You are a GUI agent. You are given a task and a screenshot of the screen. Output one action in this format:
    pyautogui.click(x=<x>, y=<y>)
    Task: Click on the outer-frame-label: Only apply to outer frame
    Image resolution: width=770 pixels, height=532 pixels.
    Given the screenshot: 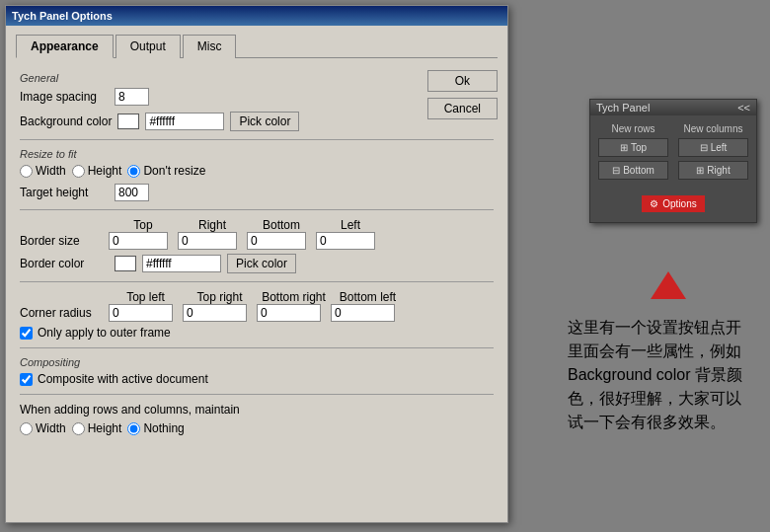 What is the action you would take?
    pyautogui.click(x=105, y=333)
    